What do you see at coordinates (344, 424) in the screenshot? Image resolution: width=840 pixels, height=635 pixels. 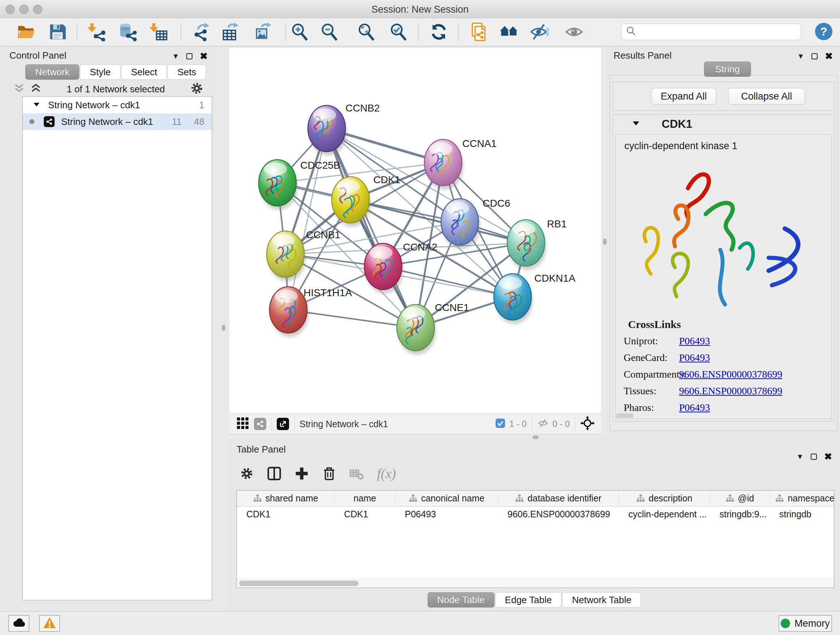 I see `network-view-title: String Network – cdk1` at bounding box center [344, 424].